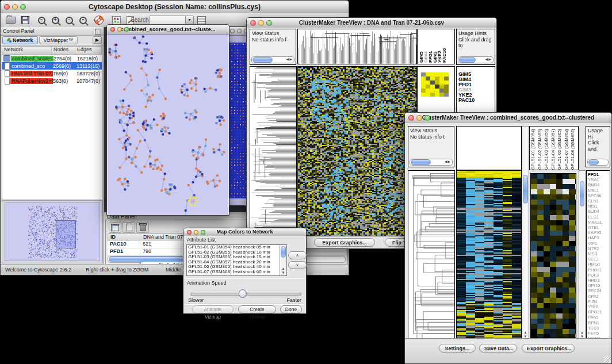  Describe the element at coordinates (489, 255) in the screenshot. I see `tv2-global-heatmap` at that location.